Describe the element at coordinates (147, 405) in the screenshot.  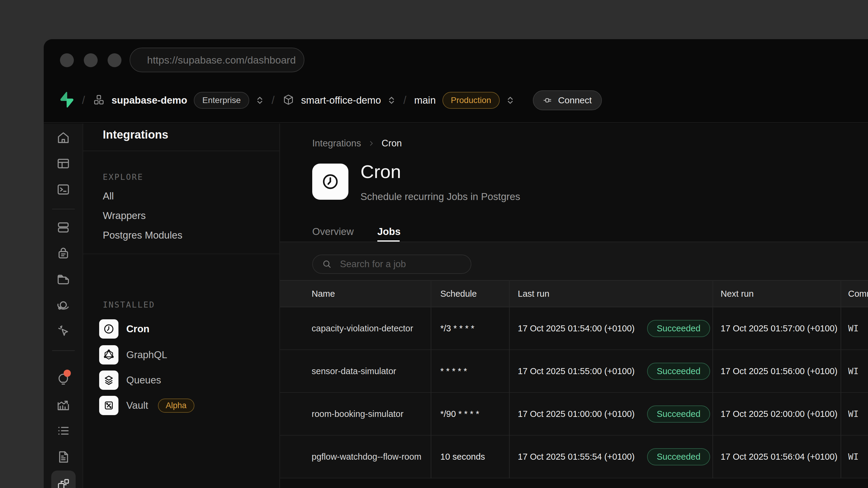
I see `installed-item-vault: Vault Alpha` at that location.